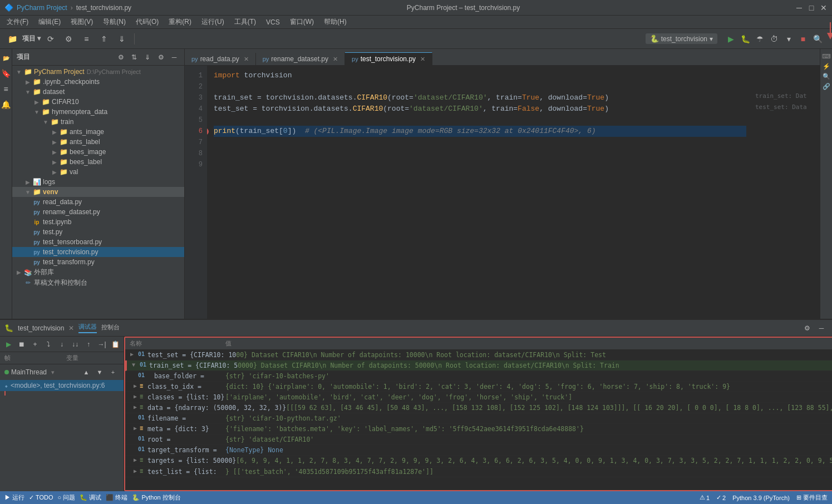 The image size is (832, 504). I want to click on tree-item-scratch: ✏ 草稿文件和控制台, so click(98, 283).